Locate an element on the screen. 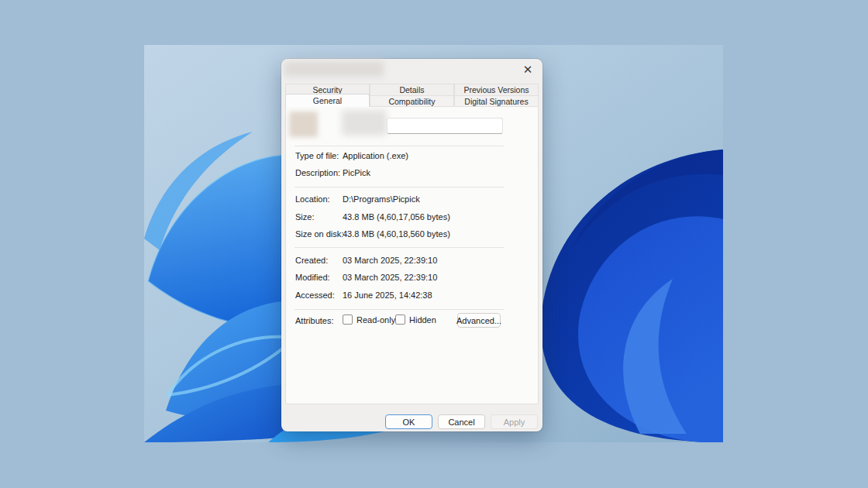  field-type-of-file: Type of file: Application (.exe) is located at coordinates (412, 156).